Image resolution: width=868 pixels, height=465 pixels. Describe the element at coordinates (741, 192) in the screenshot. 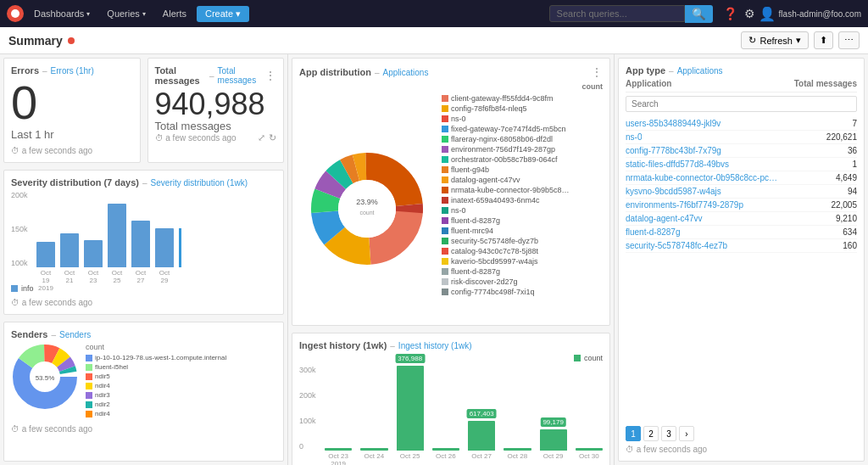

I see `table-row: kysvno-9bcdd5987-w4ajs 94` at that location.